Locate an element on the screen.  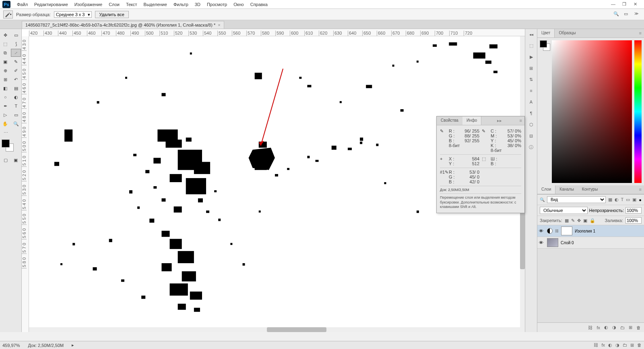
menu-text: Текст is located at coordinates (132, 4).